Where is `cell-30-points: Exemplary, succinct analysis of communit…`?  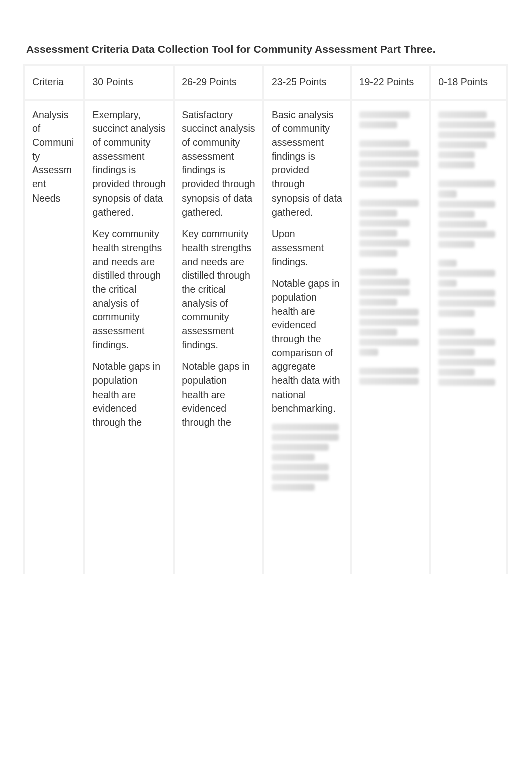 cell-30-points: Exemplary, succinct analysis of communit… is located at coordinates (128, 337).